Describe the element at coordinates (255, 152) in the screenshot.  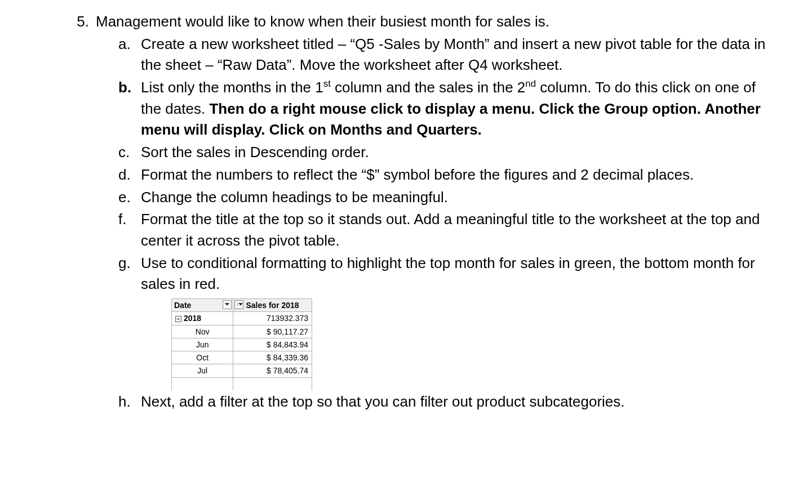
I see `sub-text-c: Sort the sales in Descending order.` at that location.